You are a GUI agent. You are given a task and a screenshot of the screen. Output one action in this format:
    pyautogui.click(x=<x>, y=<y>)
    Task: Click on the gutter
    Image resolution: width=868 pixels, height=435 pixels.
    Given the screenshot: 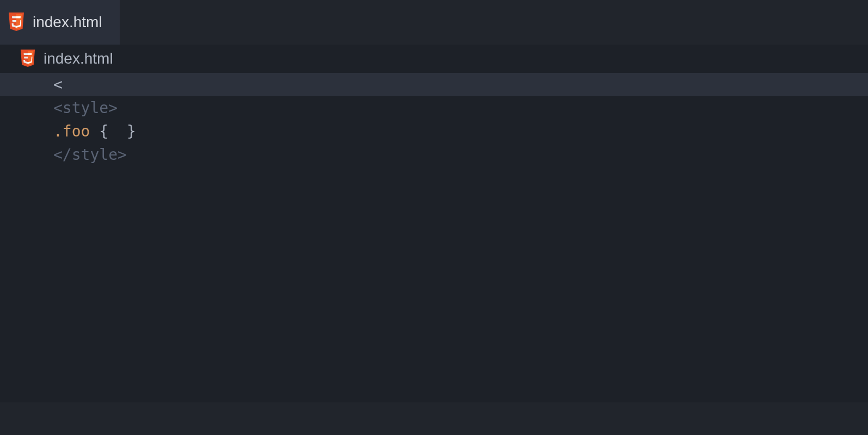 What is the action you would take?
    pyautogui.click(x=27, y=238)
    